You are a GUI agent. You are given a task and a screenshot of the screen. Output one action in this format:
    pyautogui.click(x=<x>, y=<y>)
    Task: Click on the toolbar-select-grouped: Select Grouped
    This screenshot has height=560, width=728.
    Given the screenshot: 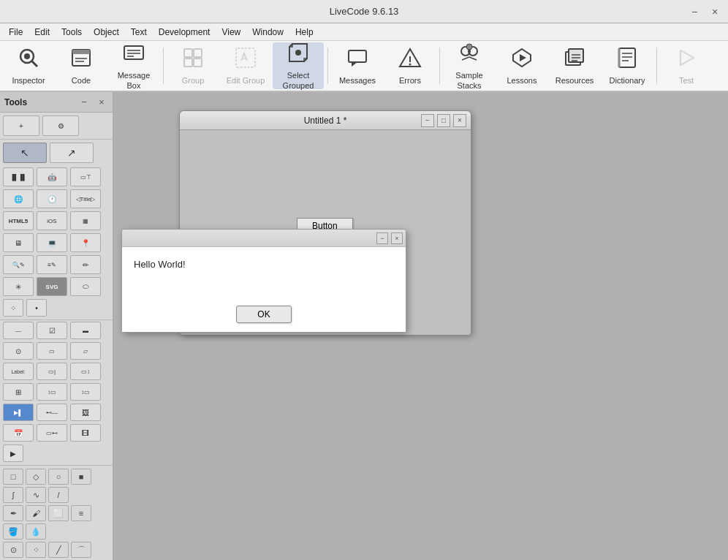 What is the action you would take?
    pyautogui.click(x=298, y=66)
    